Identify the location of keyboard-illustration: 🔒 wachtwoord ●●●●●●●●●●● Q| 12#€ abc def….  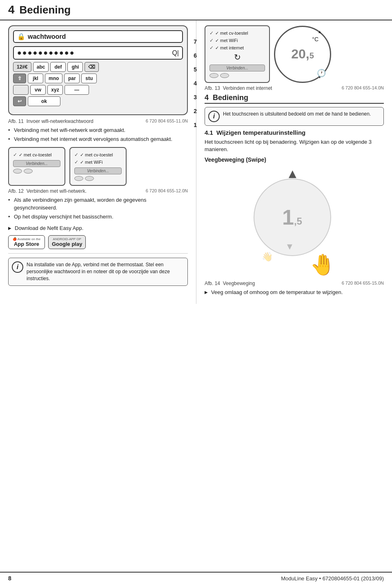
(98, 70).